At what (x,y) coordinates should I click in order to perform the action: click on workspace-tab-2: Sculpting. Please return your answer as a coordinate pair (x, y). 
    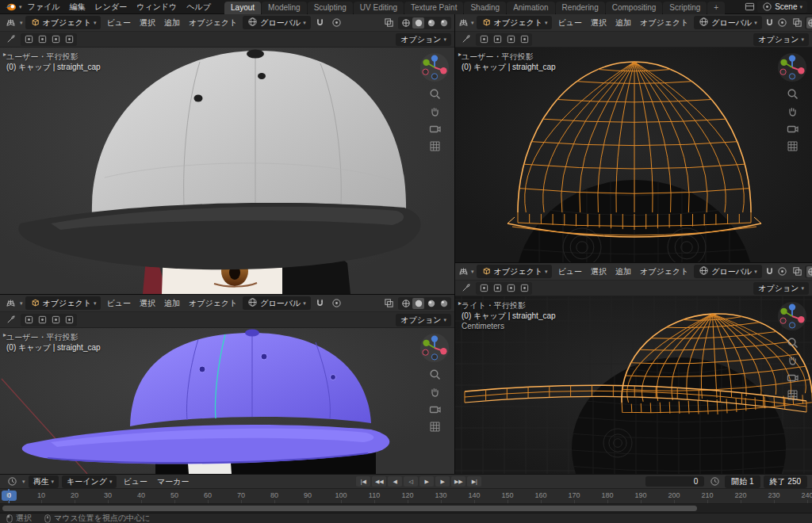
    Looking at the image, I should click on (330, 8).